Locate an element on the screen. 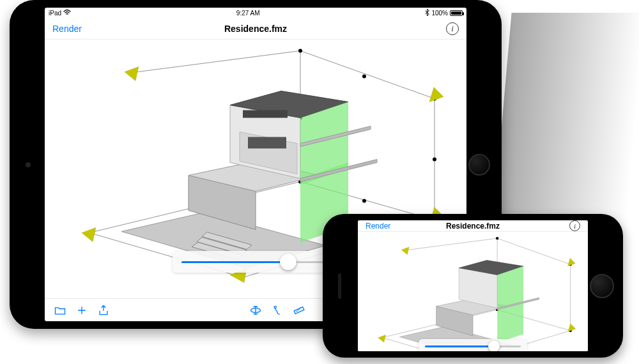  orbit-button is located at coordinates (256, 310).